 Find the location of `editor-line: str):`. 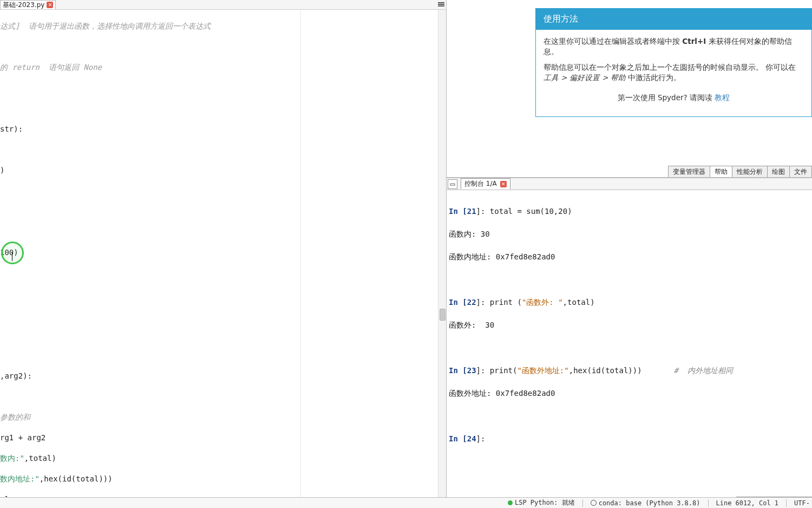

editor-line: str): is located at coordinates (11, 129).